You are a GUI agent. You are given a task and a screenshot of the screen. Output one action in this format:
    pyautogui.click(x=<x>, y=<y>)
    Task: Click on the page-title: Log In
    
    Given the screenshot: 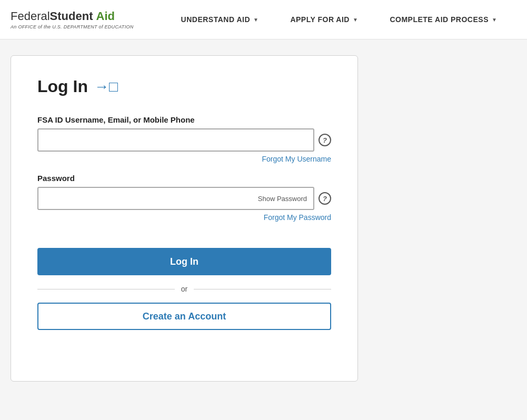 What is the action you would take?
    pyautogui.click(x=63, y=86)
    